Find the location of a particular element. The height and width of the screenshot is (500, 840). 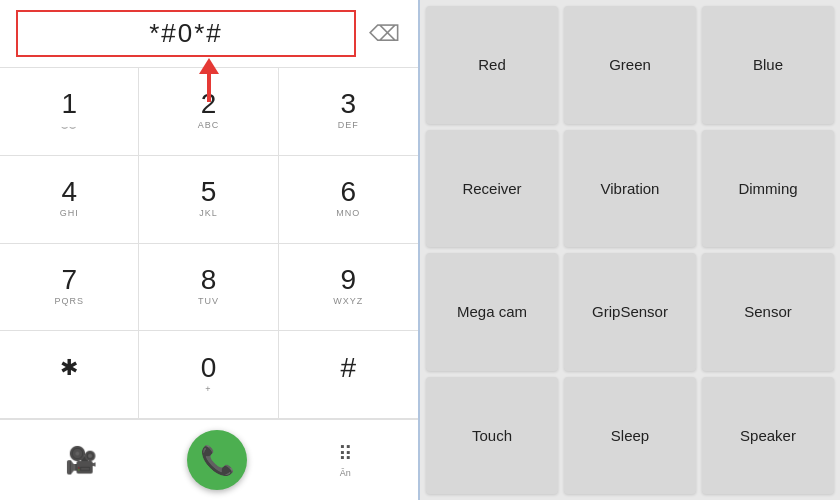

key-3: 3 DEF is located at coordinates (348, 112).